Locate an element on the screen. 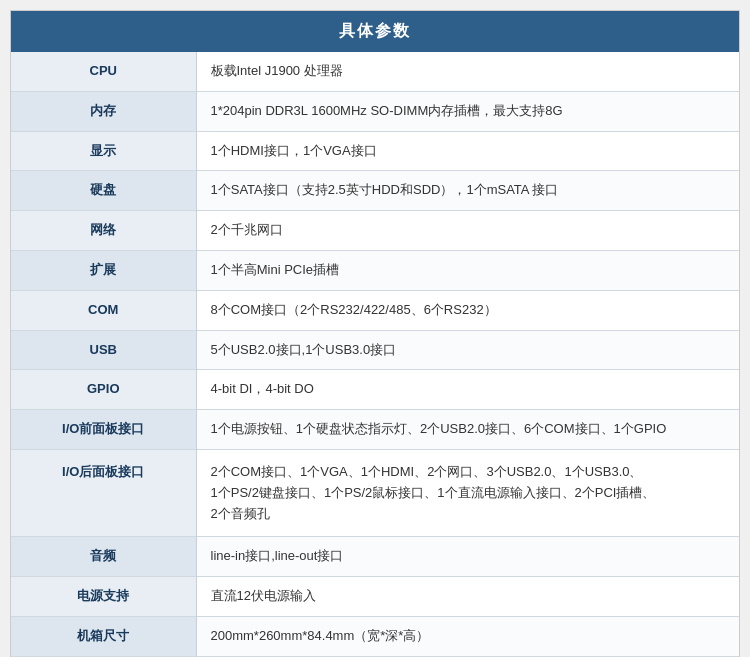 Image resolution: width=750 pixels, height=657 pixels. row-label-5: 扩展 is located at coordinates (104, 270).